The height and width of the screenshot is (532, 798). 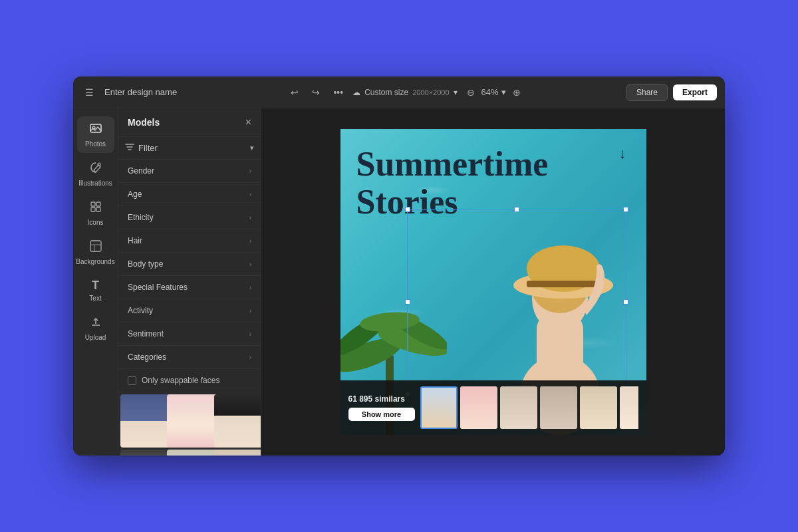 I want to click on sidebar-item-text: T Text, so click(x=96, y=290).